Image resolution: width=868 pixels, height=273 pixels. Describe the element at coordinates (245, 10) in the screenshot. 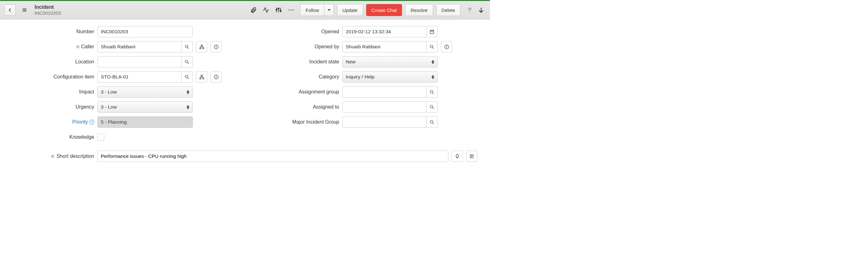

I see `form-header: Incident INC0010203 Follow Update Create…` at that location.